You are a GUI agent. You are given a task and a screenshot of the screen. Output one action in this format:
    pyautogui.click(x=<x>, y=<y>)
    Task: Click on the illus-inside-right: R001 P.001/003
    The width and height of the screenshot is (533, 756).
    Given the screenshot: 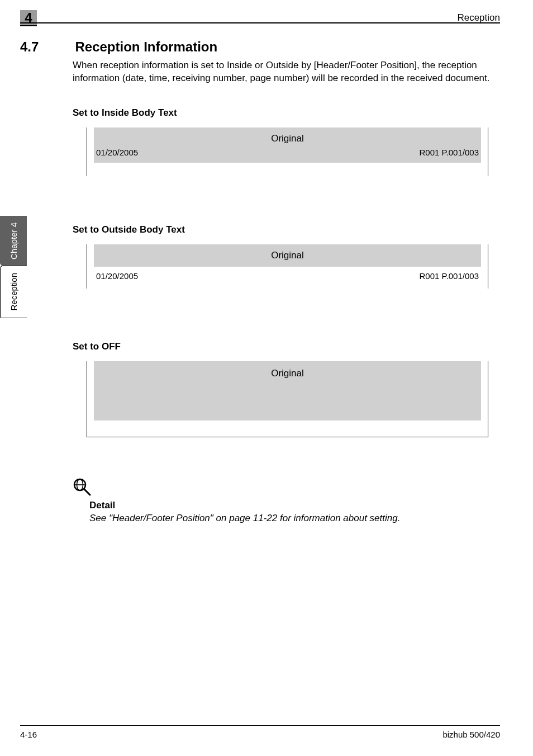 What is the action you would take?
    pyautogui.click(x=449, y=152)
    